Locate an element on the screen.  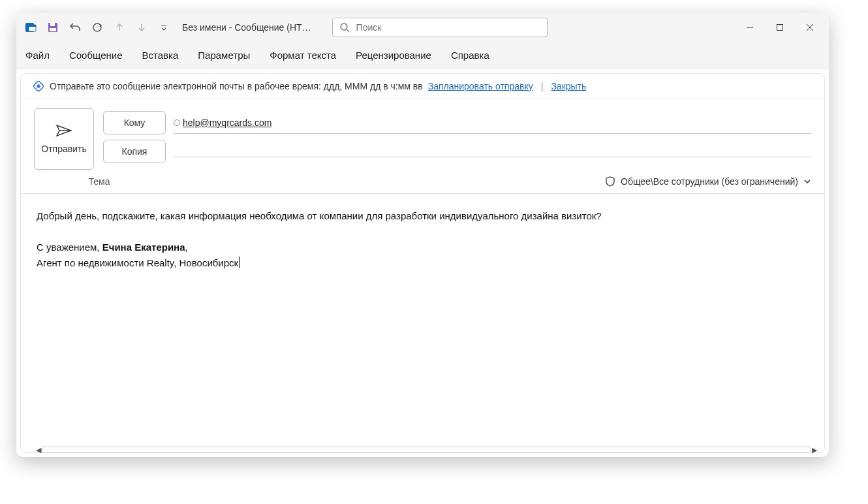
chevron-down-icon is located at coordinates (807, 181).